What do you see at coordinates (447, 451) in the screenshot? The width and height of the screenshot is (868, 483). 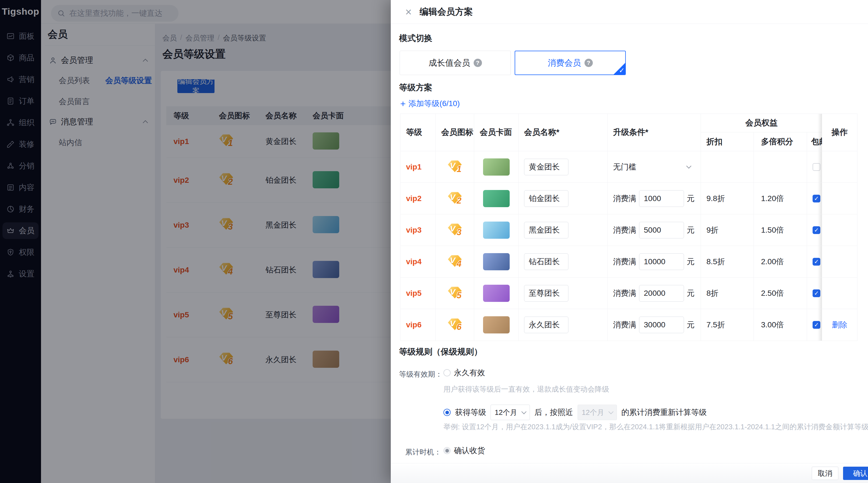 I see `timing-radio` at bounding box center [447, 451].